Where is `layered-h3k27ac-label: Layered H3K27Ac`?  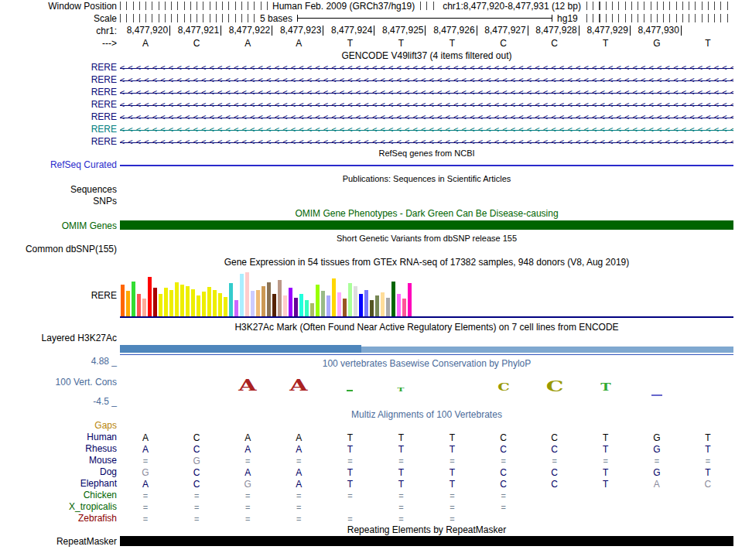 layered-h3k27ac-label: Layered H3K27Ac is located at coordinates (59, 339).